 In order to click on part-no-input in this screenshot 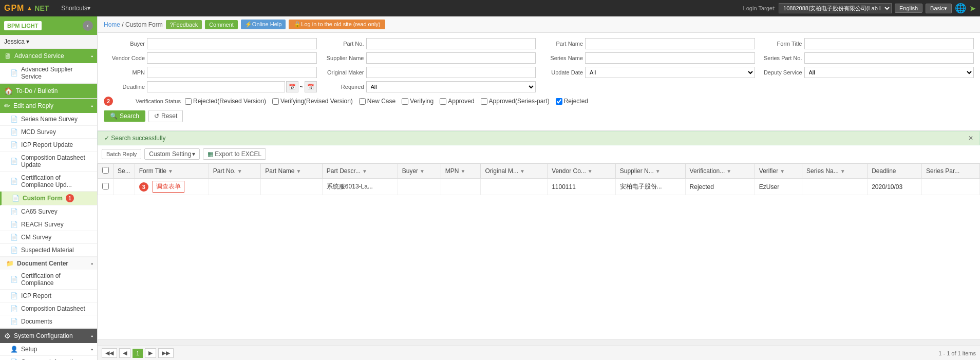, I will do `click(451, 44)`.